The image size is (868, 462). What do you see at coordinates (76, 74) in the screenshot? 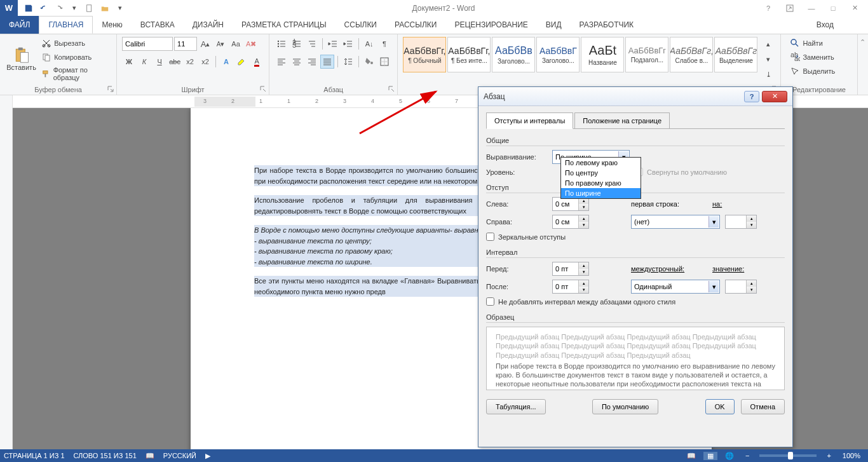
I see `format-painter-button: Формат по образцу` at bounding box center [76, 74].